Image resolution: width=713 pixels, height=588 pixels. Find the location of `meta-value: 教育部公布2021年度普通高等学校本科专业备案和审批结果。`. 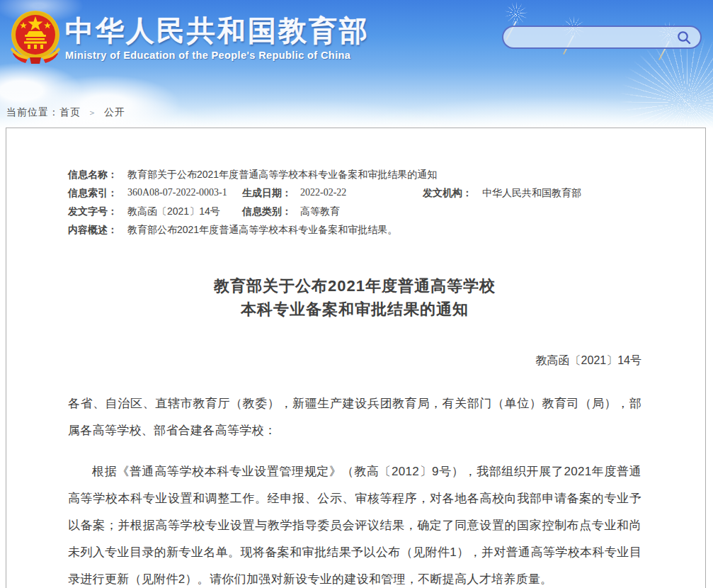

meta-value: 教育部公布2021年度普通高等学校本科专业备案和审批结果。 is located at coordinates (262, 230).